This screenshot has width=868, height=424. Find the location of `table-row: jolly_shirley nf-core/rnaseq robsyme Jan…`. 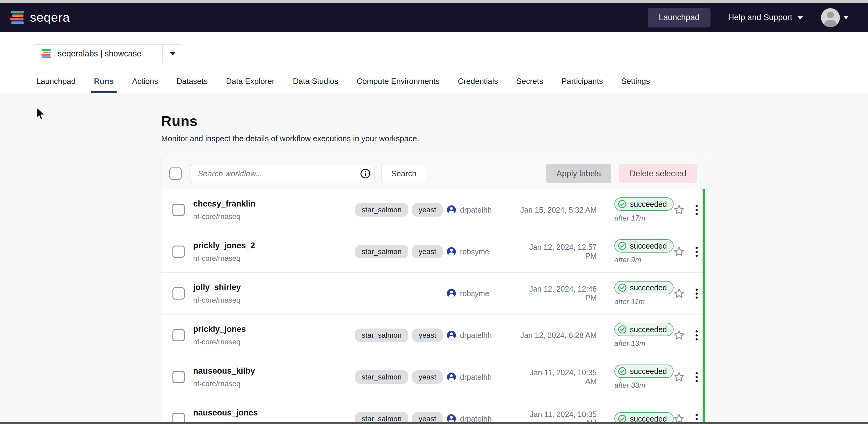

table-row: jolly_shirley nf-core/rnaseq robsyme Jan… is located at coordinates (433, 294).